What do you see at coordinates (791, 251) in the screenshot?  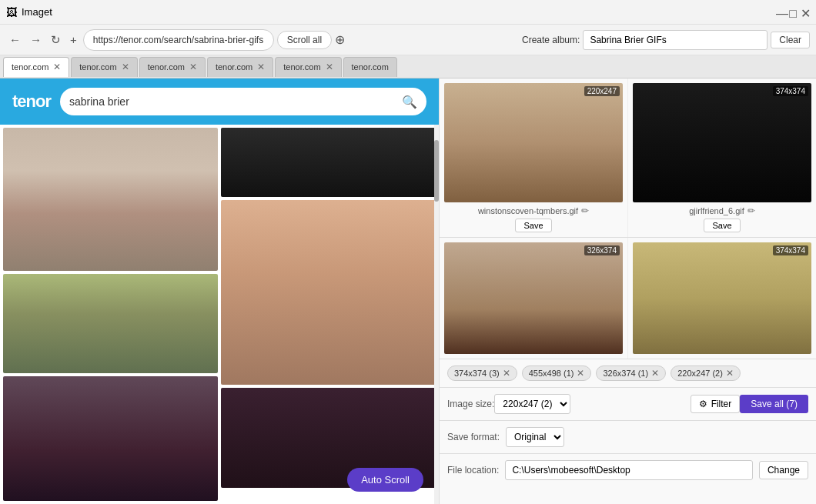 I see `thumb-size-3: 374x374` at bounding box center [791, 251].